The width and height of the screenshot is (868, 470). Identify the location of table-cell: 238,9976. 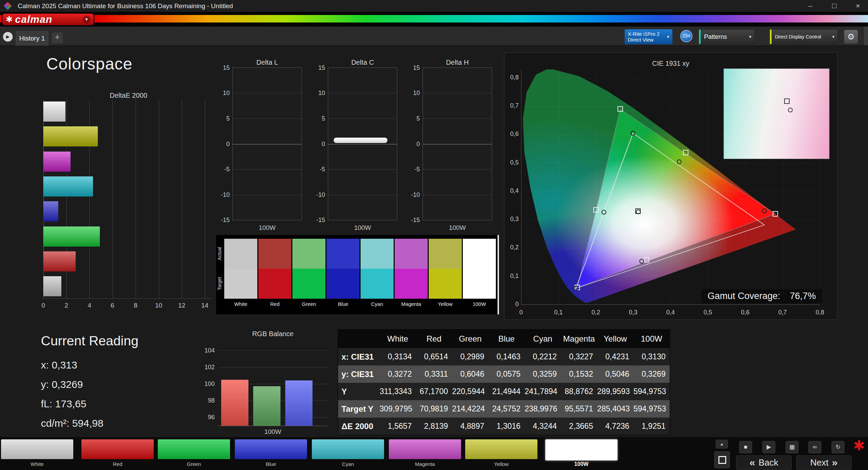
(543, 409).